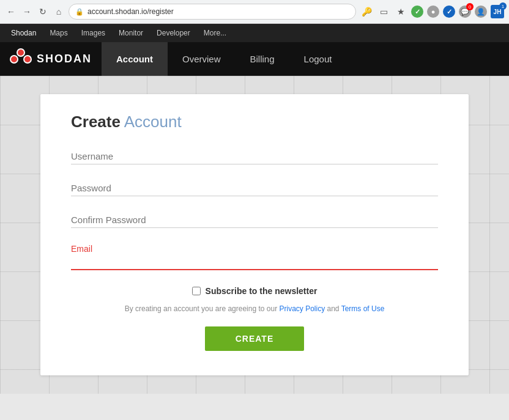 This screenshot has height=420, width=509. I want to click on extension-gray: ●, so click(433, 12).